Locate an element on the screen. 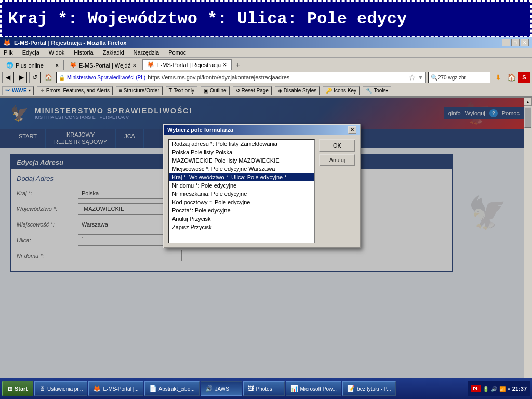 This screenshot has width=532, height=399. search-box: 🔍 270 wgz zhr is located at coordinates (459, 77).